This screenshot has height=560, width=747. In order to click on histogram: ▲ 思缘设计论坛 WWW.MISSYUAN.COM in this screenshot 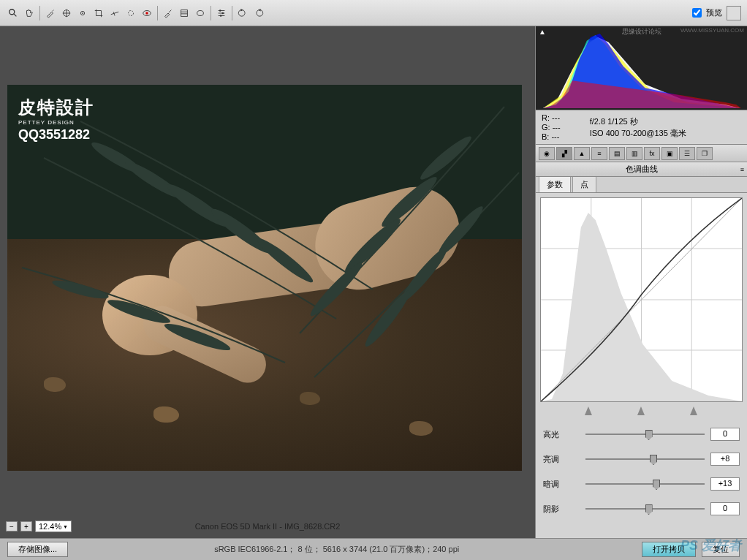, I will do `click(642, 69)`.